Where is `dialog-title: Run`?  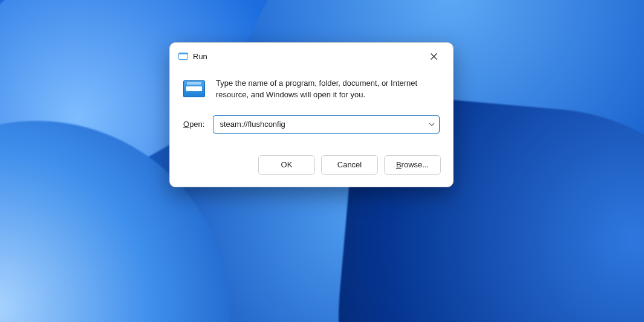 dialog-title: Run is located at coordinates (308, 57).